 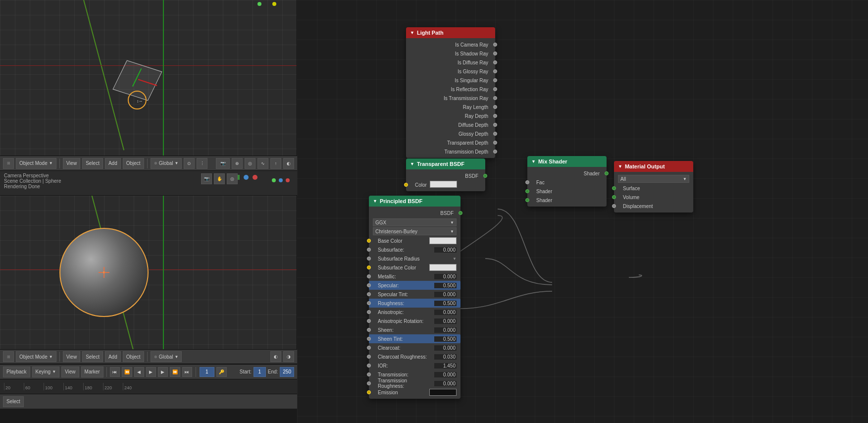 I want to click on collapse-arrow: ▼, so click(x=412, y=33).